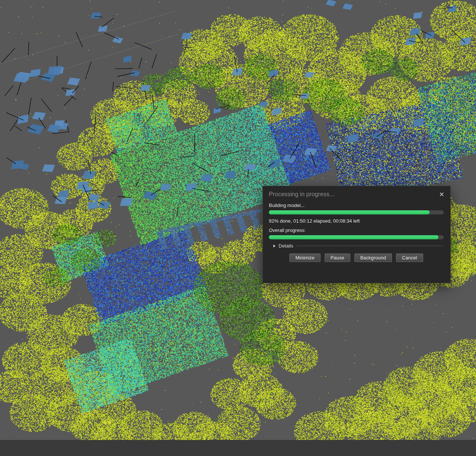 The width and height of the screenshot is (476, 456). I want to click on dialog-body: Building model... 92% done, 01:50:12 ela…, so click(357, 232).